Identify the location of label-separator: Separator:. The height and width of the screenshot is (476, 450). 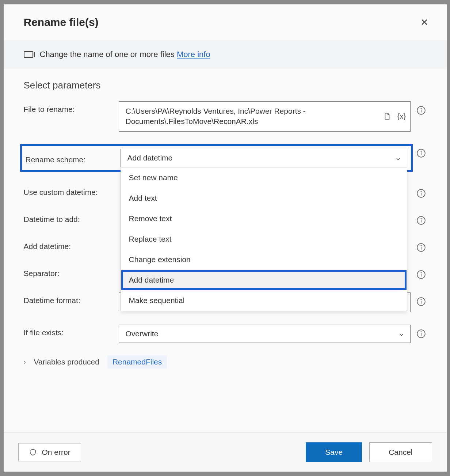
(71, 272).